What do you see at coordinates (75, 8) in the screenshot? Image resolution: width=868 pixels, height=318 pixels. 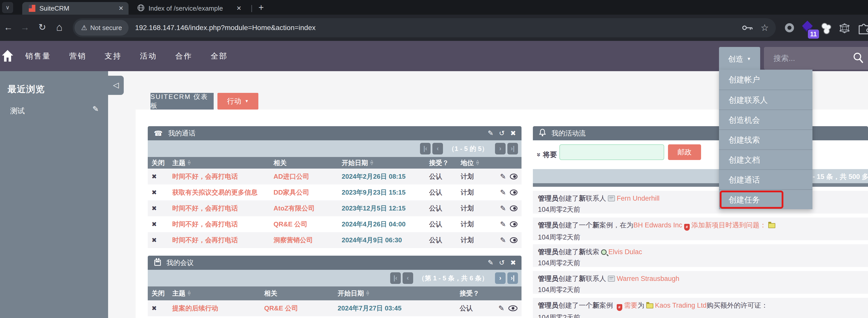 I see `browser-tab-suitecrm: SuiteCRM ✕` at bounding box center [75, 8].